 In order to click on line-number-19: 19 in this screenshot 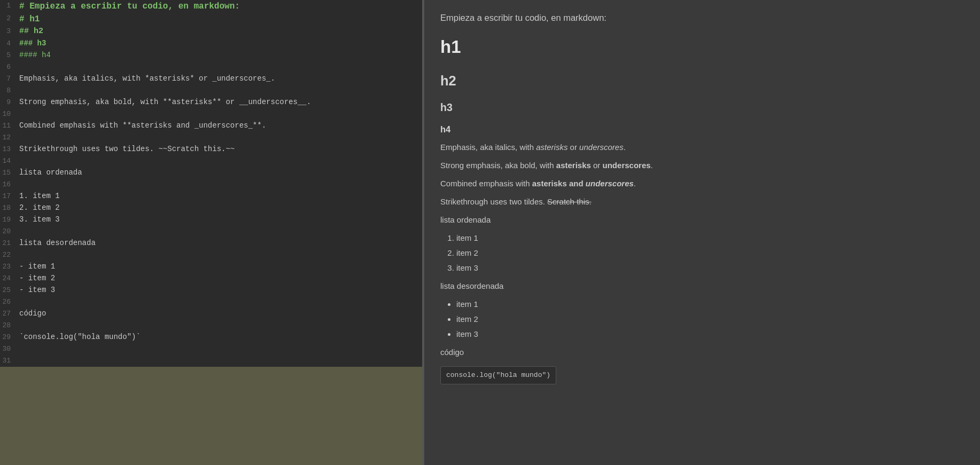, I will do `click(8, 220)`.